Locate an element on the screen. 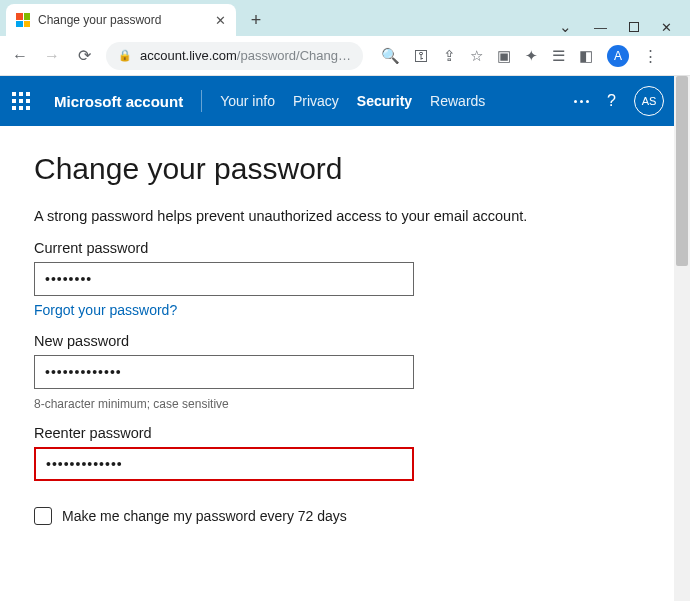 This screenshot has width=690, height=601. site-header: Microsoft account Your info Privacy Secu… is located at coordinates (337, 101).